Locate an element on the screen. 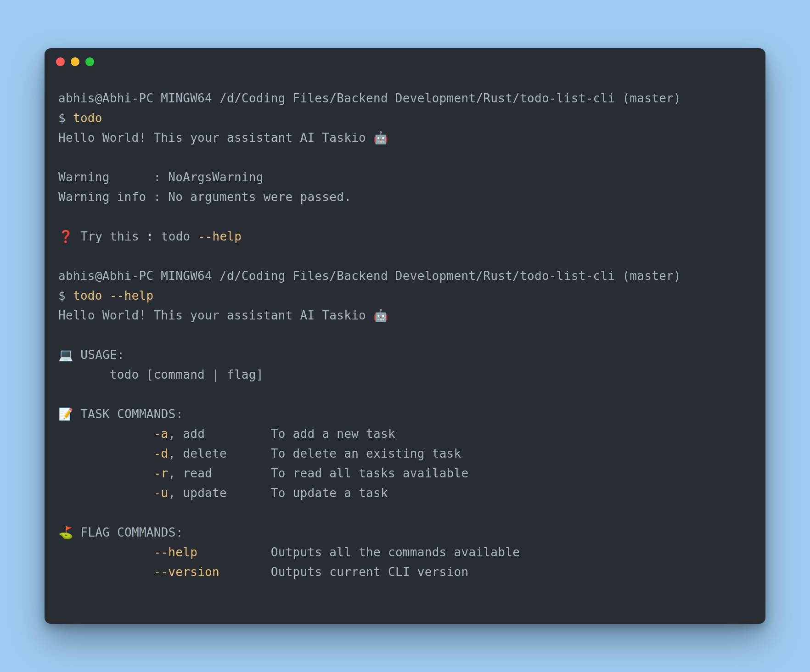 This screenshot has height=672, width=810. try-flag: --help is located at coordinates (220, 236).